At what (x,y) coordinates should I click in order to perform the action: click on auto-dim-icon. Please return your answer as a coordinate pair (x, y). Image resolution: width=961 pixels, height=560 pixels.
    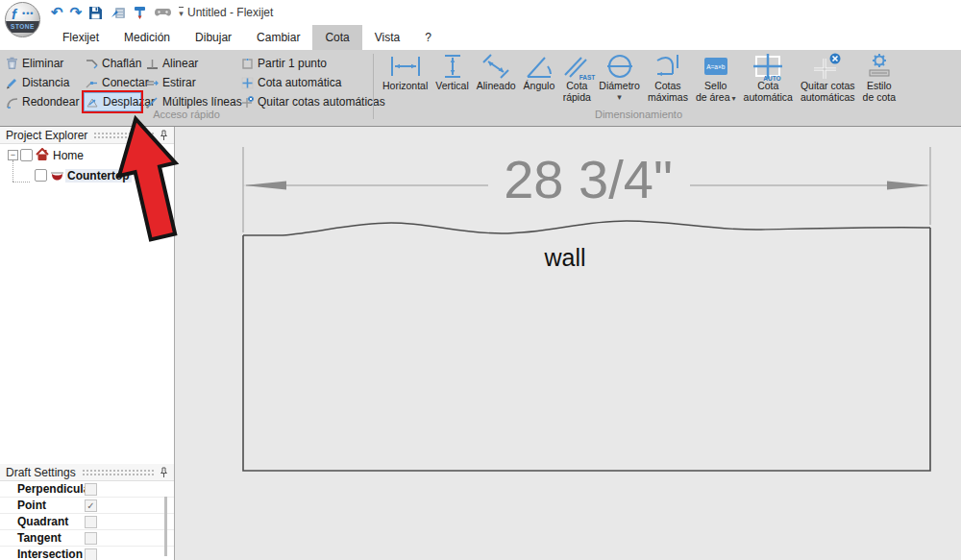
    Looking at the image, I should click on (248, 83).